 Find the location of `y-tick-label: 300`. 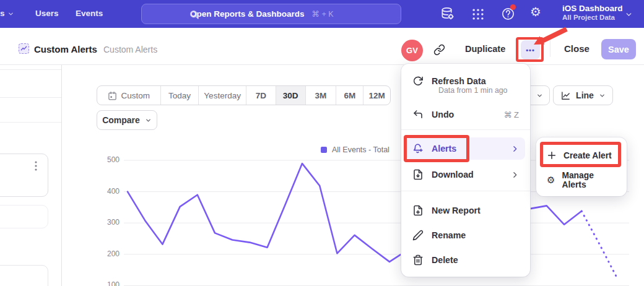

y-tick-label: 300 is located at coordinates (108, 222).